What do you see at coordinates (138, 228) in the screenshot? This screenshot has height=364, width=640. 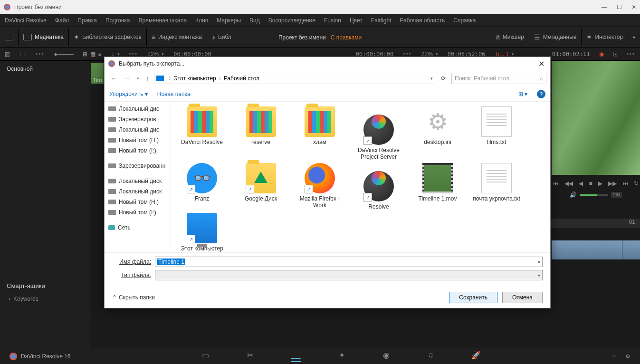 I see `tree-node-network: Сеть` at bounding box center [138, 228].